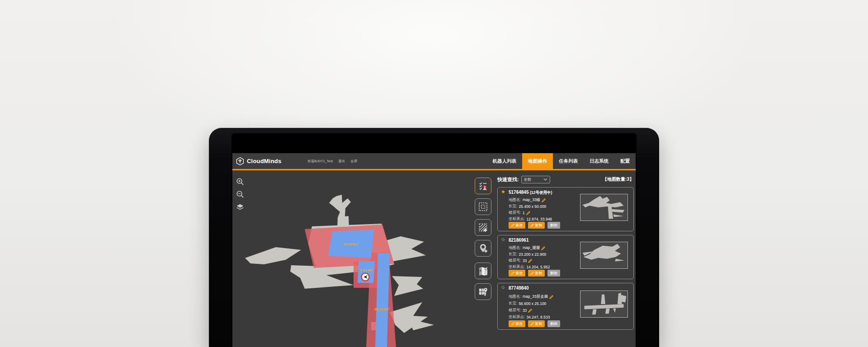 The image size is (868, 347). Describe the element at coordinates (320, 161) in the screenshot. I see `welcome-text: 欢迎BJDT2_Test` at that location.